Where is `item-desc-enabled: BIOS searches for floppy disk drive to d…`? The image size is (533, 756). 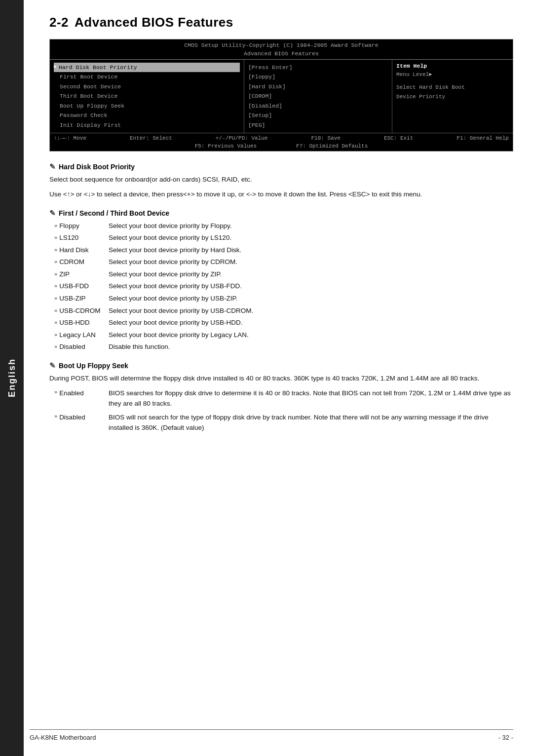
item-desc-enabled: BIOS searches for floppy disk drive to d… is located at coordinates (311, 399).